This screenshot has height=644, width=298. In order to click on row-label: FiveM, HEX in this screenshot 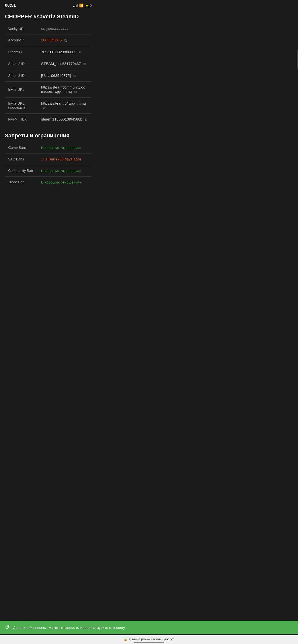, I will do `click(22, 120)`.